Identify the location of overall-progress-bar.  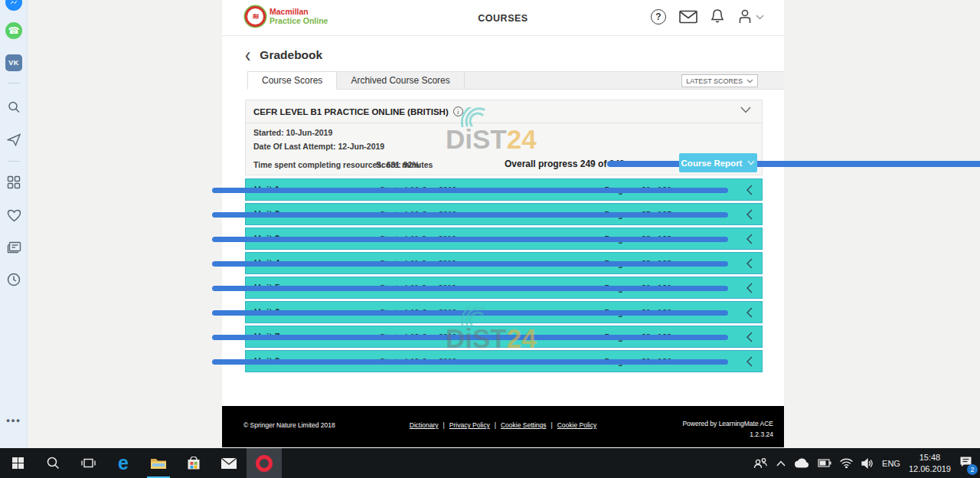
(793, 164).